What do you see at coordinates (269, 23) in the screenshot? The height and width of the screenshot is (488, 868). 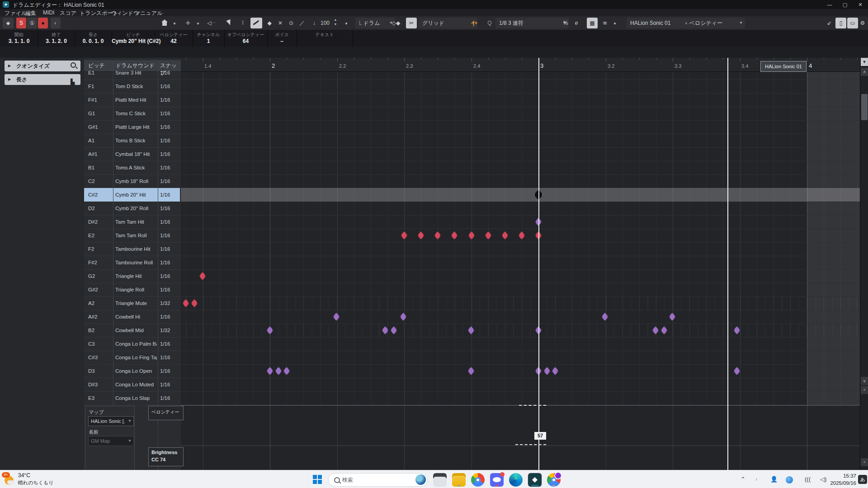 I see `eraser-tool: ◆` at bounding box center [269, 23].